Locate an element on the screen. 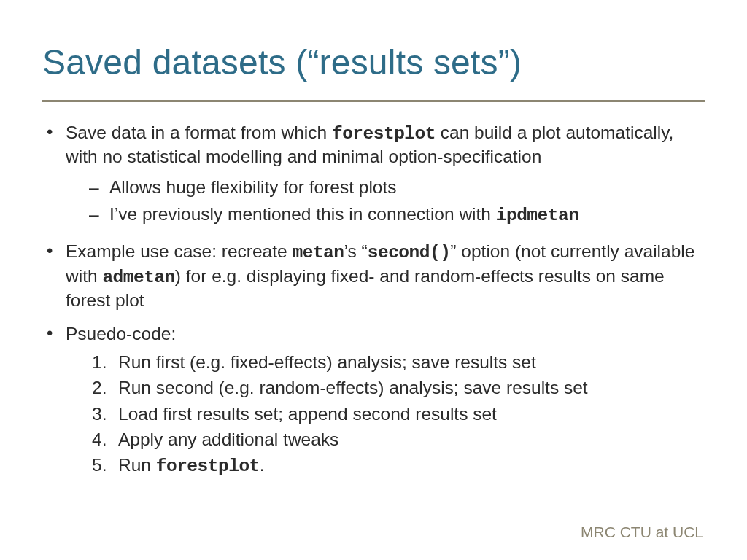 Image resolution: width=747 pixels, height=560 pixels. code-metan: metan is located at coordinates (318, 252).